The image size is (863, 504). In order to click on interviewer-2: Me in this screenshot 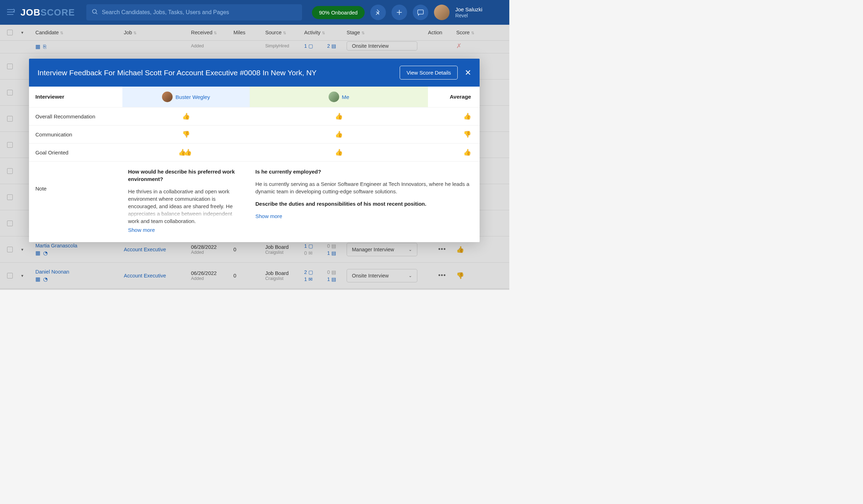, I will do `click(339, 97)`.